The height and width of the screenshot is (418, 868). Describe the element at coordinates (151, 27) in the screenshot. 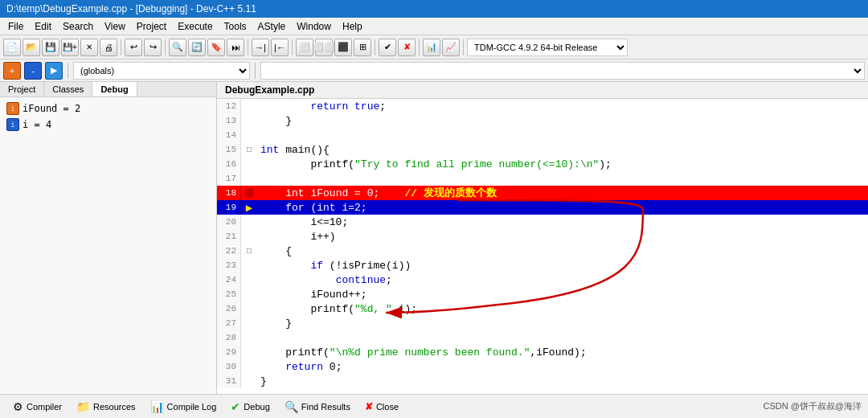

I see `menu-project: Project` at that location.